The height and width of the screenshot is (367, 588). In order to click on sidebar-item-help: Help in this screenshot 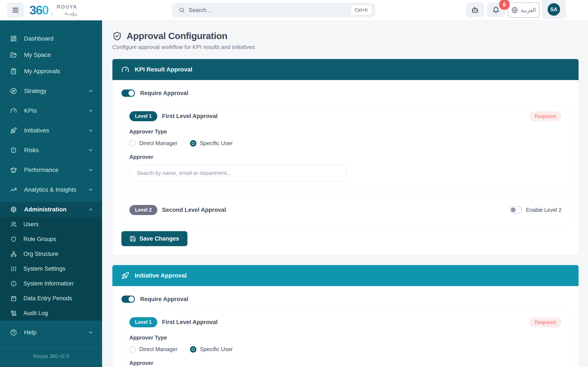, I will do `click(51, 333)`.